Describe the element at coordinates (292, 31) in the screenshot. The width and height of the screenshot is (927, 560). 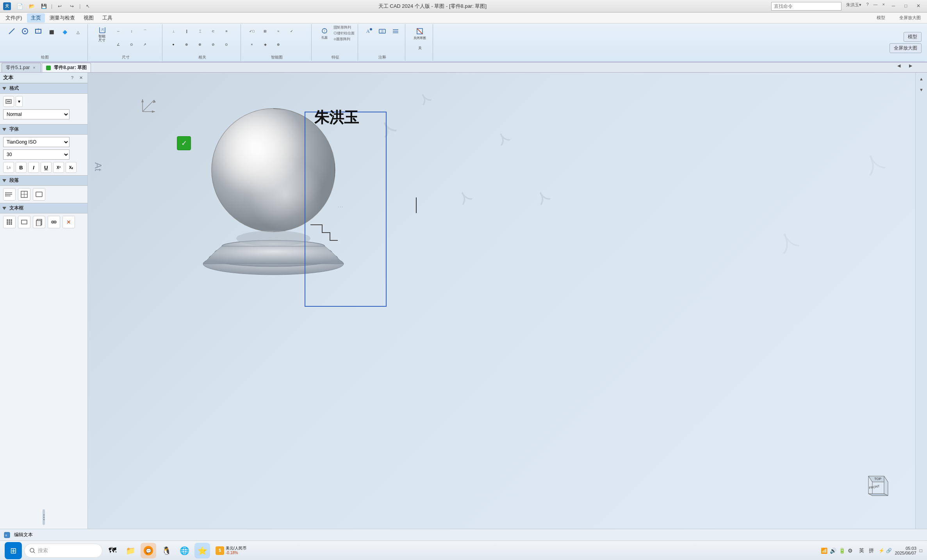
I see `sg-btn4: ✓` at that location.